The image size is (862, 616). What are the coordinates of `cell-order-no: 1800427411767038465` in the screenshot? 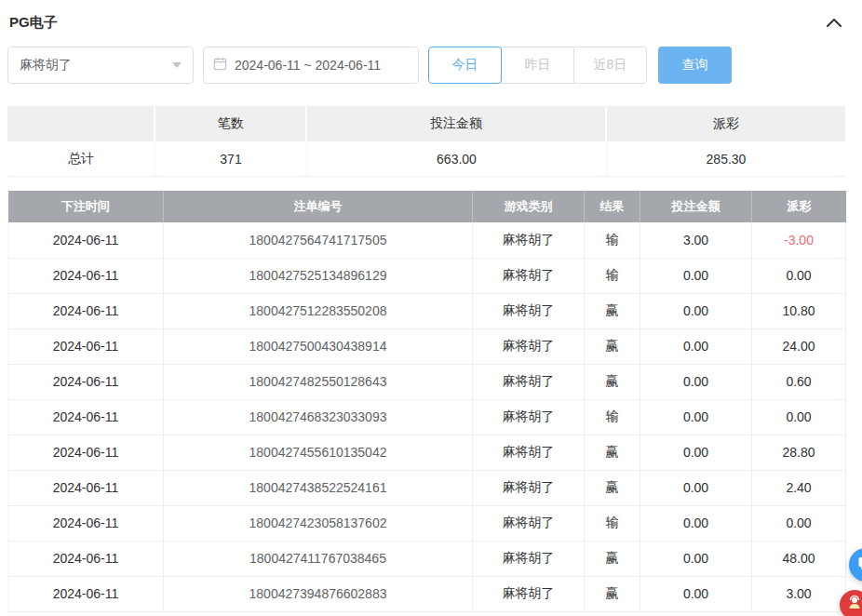 It's located at (318, 558).